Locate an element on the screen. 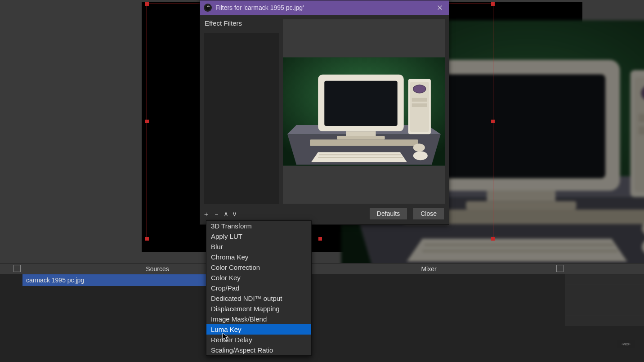 The image size is (644, 362). effect-filters-label: Effect Filters is located at coordinates (223, 23).